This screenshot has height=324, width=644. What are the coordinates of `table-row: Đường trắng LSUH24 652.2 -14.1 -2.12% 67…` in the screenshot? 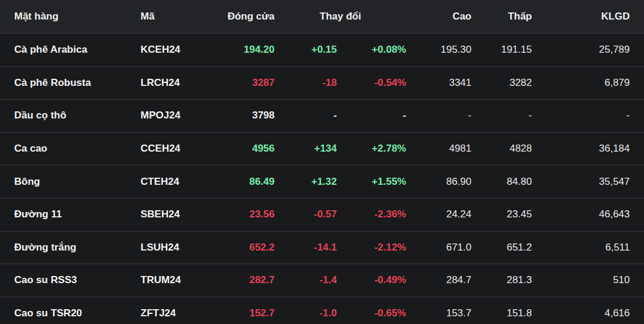 It's located at (322, 248).